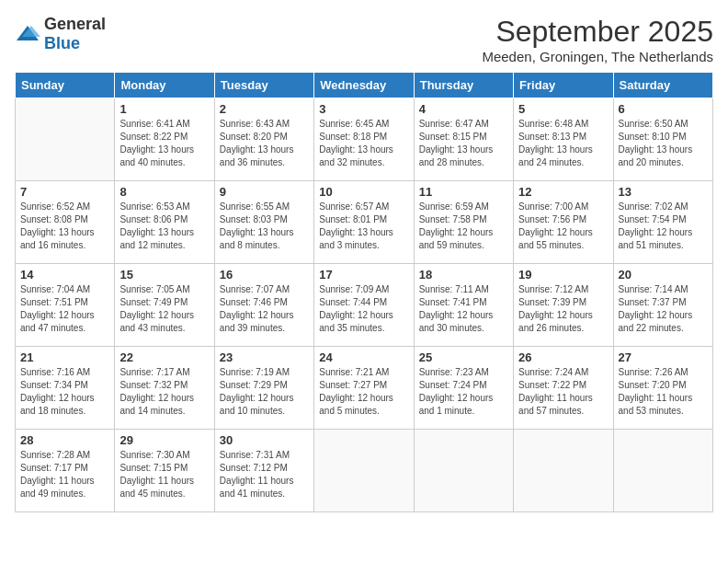 The height and width of the screenshot is (563, 728). Describe the element at coordinates (663, 305) in the screenshot. I see `calendar-cell: 20Sunrise: 7:14 AM Sunset: 7:37 PM Dayli…` at that location.